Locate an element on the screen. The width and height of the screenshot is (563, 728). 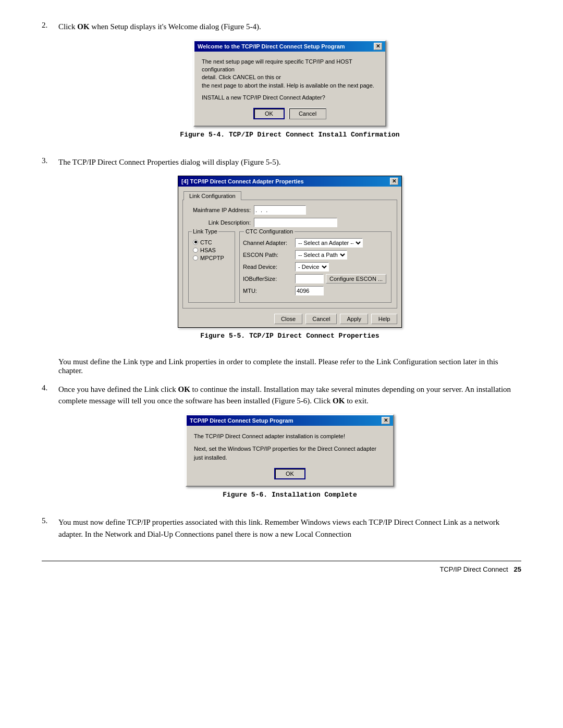
figure5-cancel-button: Cancel is located at coordinates (321, 319).